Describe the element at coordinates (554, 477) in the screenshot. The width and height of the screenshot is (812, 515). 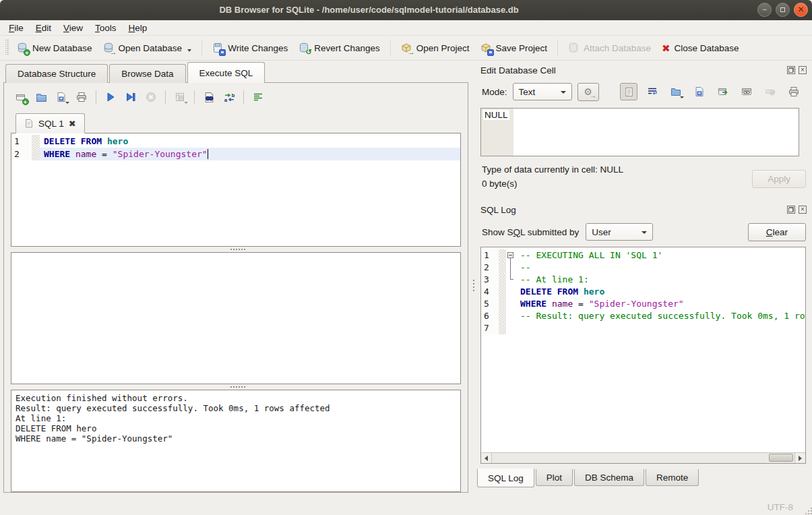
I see `bottom-tab-plot: Plot` at that location.